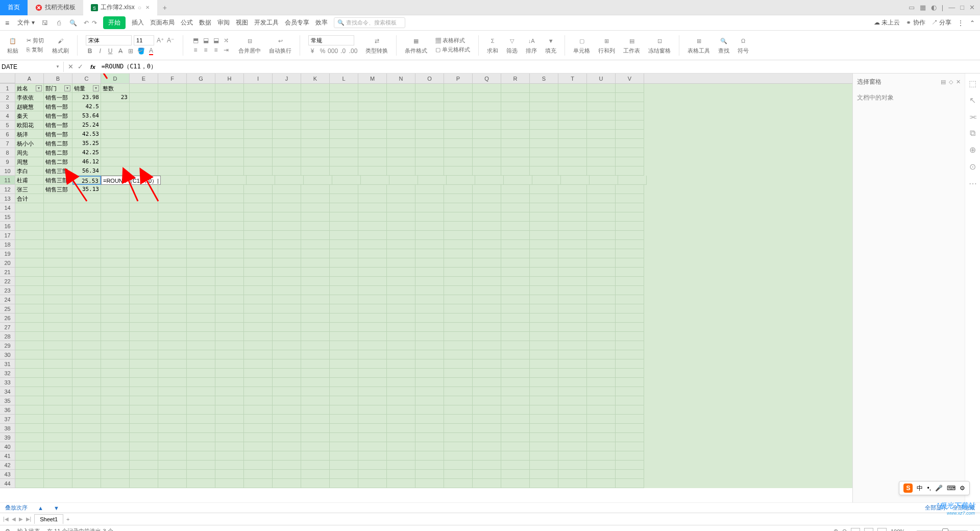  What do you see at coordinates (315, 373) in the screenshot?
I see `cell-K32` at bounding box center [315, 373].